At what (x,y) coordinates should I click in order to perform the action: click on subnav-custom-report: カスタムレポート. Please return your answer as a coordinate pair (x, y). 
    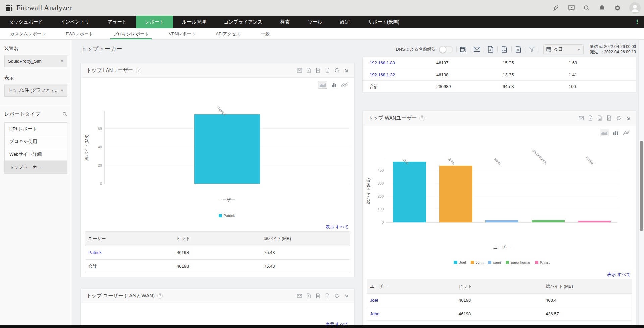
    Looking at the image, I should click on (28, 34).